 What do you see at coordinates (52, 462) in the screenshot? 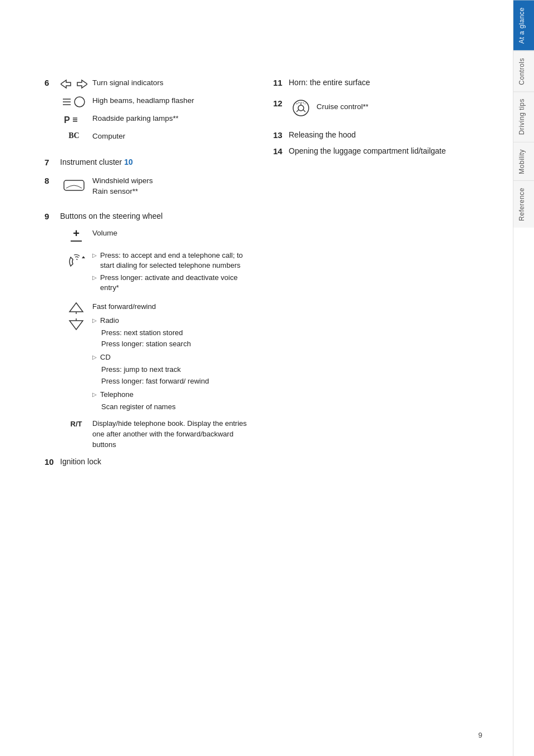
I see `section-10-num: 10` at bounding box center [52, 462].